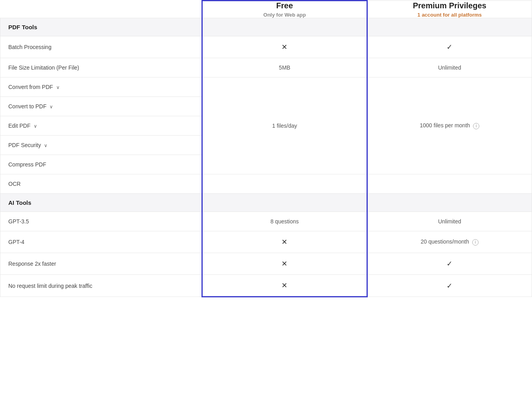 This screenshot has height=412, width=532. Describe the element at coordinates (101, 47) in the screenshot. I see `feature-name-cell: Batch Processing` at that location.